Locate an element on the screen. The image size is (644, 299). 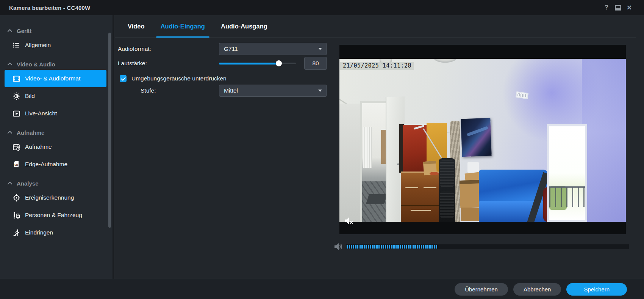
sidebar-item-live-ansicht: Live-Ansicht is located at coordinates (55, 113).